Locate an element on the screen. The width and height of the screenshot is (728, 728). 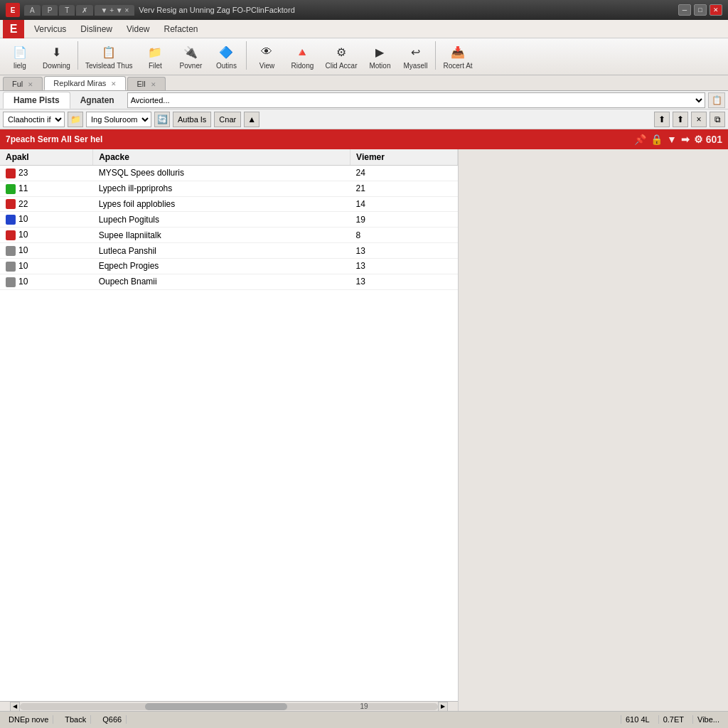
cell-viemer: 8 is located at coordinates (404, 235).